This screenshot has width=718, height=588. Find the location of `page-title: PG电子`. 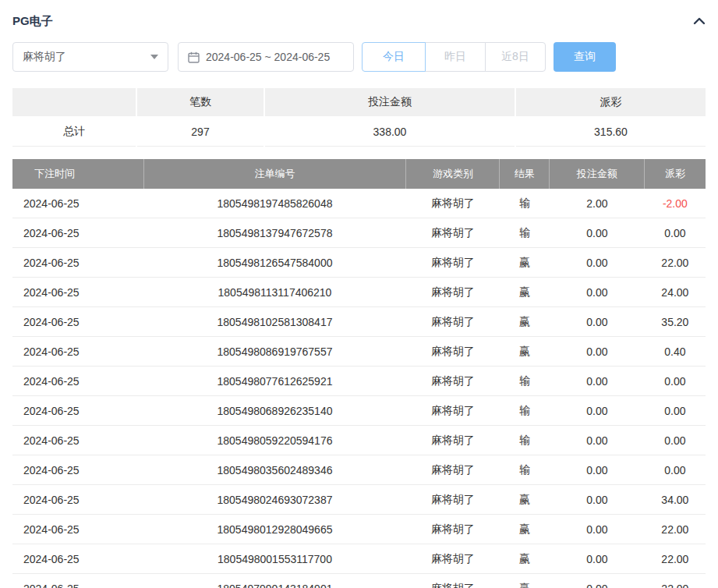

page-title: PG电子 is located at coordinates (33, 22).